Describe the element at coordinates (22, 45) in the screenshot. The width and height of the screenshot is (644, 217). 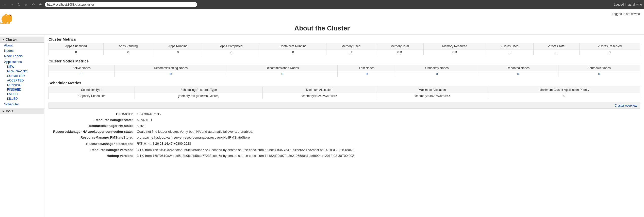
I see `sidebar-item-about: About` at that location.